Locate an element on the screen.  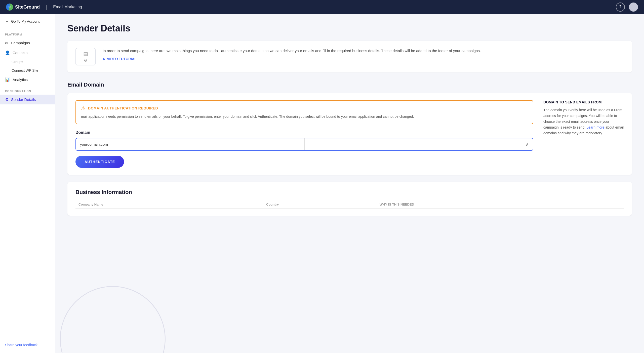
business-section: Business Information Company Name Countr… is located at coordinates (350, 199).